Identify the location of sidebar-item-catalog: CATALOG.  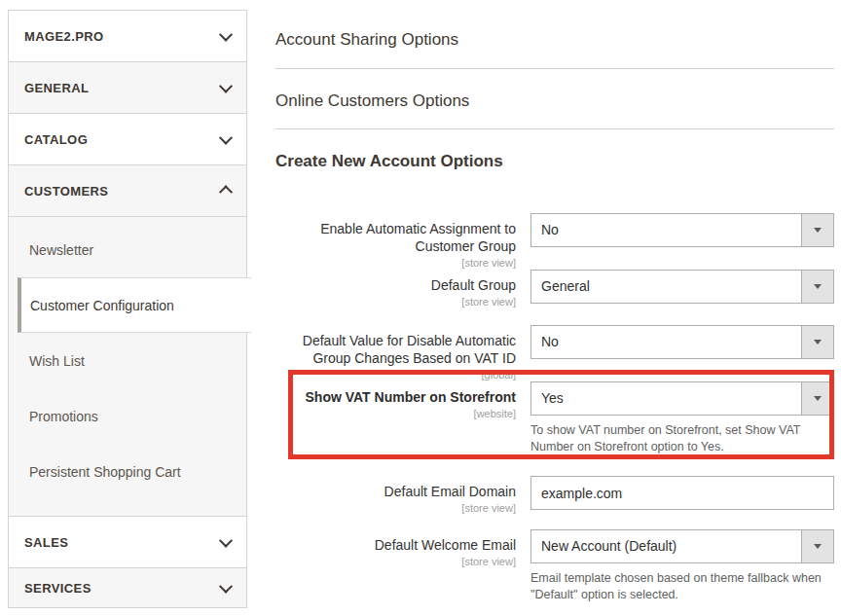
(128, 138).